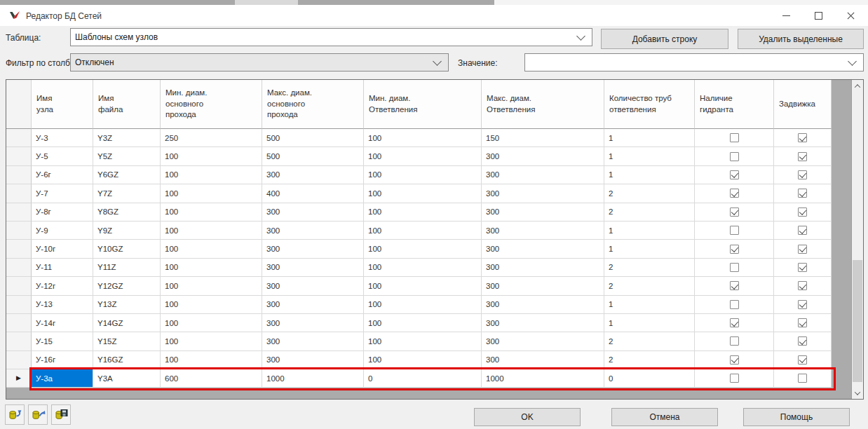  What do you see at coordinates (127, 249) in the screenshot?
I see `cell-file: Y10GZ` at bounding box center [127, 249].